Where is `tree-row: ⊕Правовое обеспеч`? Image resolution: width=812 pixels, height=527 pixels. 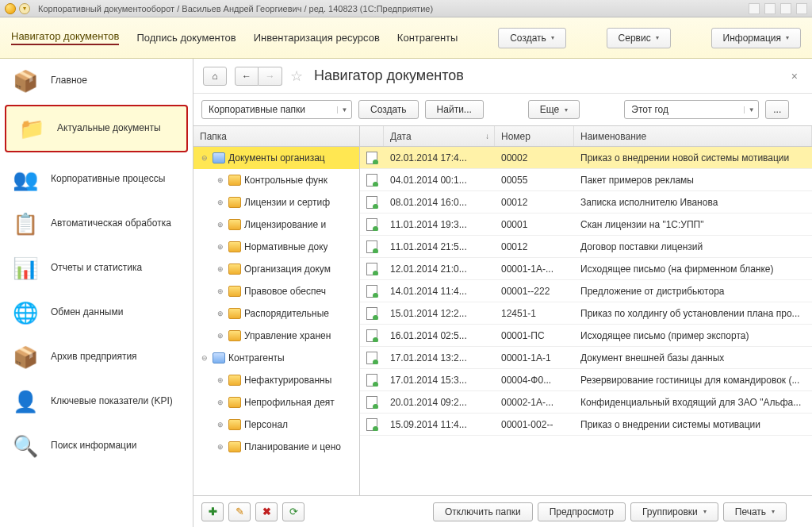
tree-row: ⊕Правовое обеспеч is located at coordinates (276, 291).